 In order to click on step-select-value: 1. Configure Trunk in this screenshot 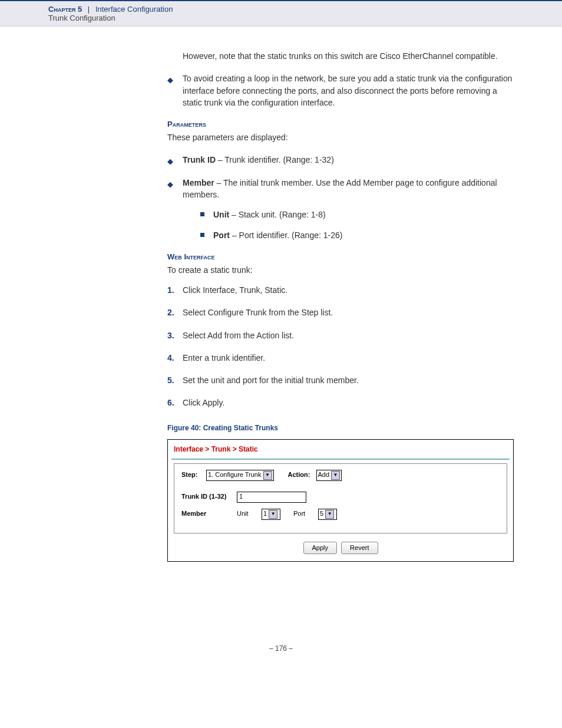, I will do `click(234, 475)`.